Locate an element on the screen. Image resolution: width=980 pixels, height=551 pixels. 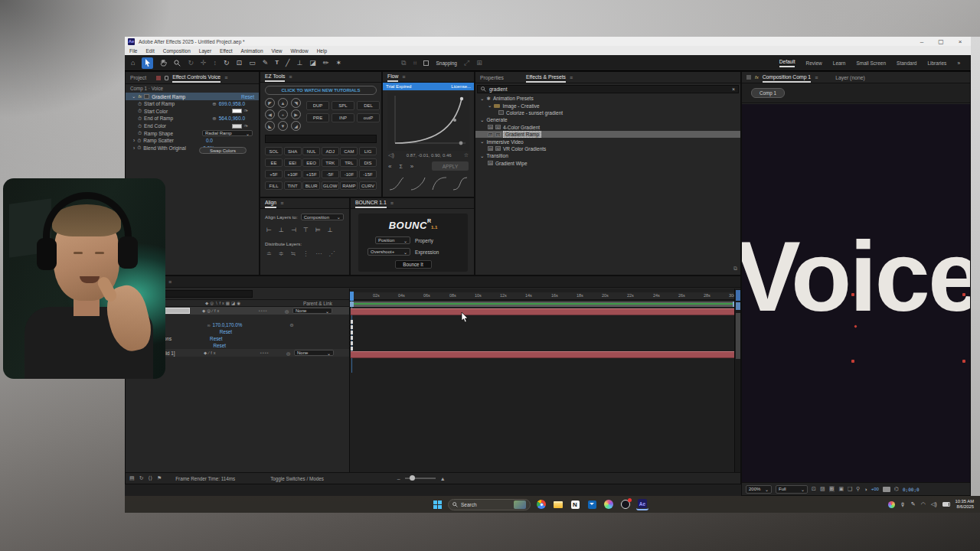
ez-grid-button: CAM is located at coordinates (349, 152).